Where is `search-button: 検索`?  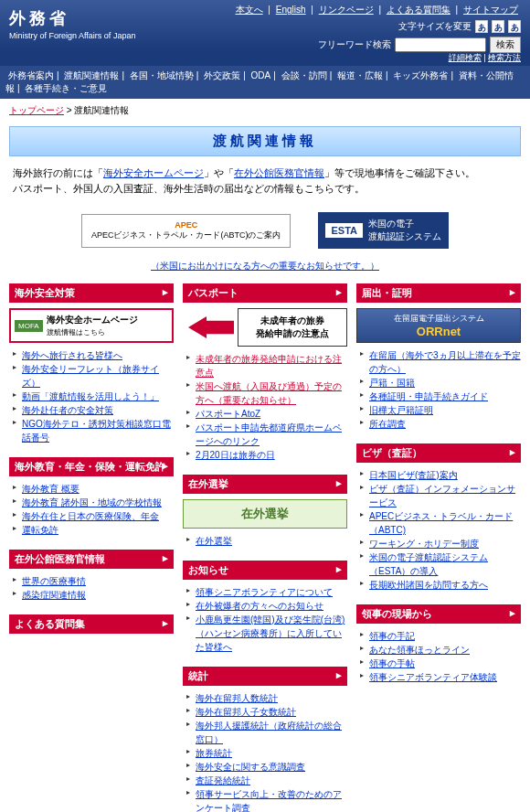
search-button: 検索 is located at coordinates (505, 45).